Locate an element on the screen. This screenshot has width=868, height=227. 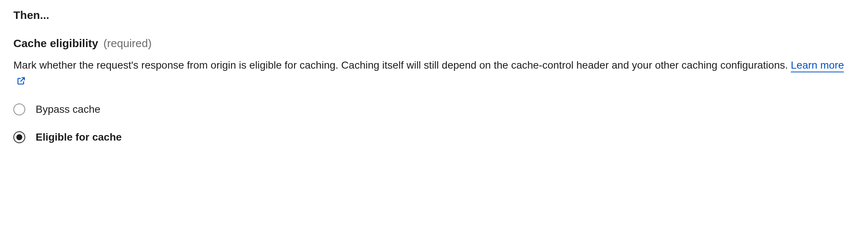
radio-eligible-for-cache: Eligible for cache is located at coordinates (434, 137).